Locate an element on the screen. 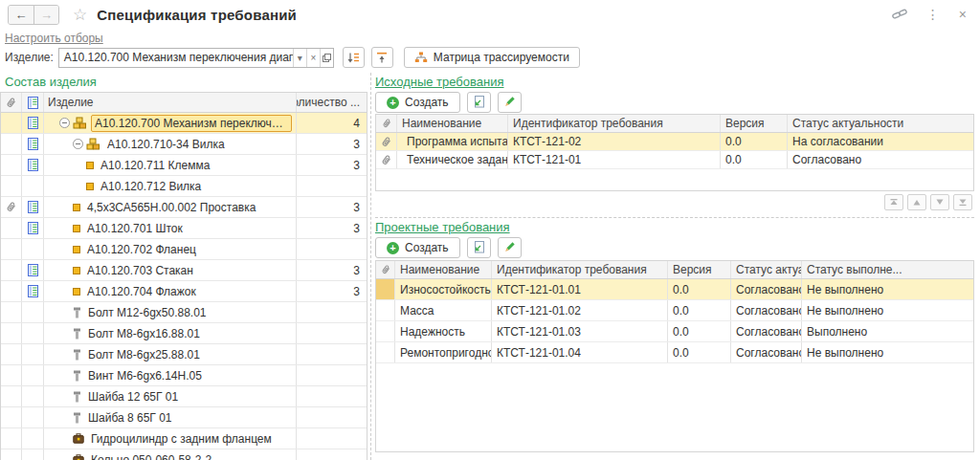  tree-row: А10.120.704 Флажок3 is located at coordinates (184, 292).